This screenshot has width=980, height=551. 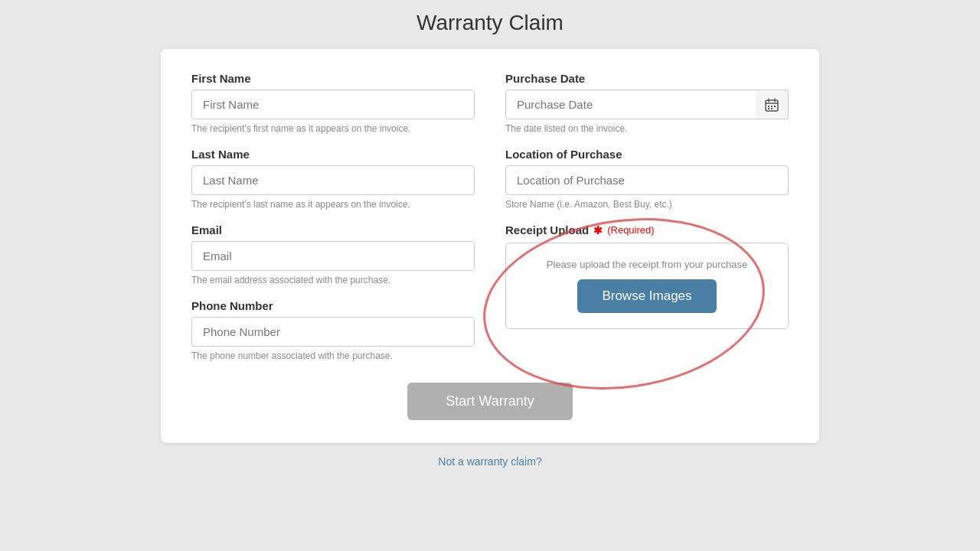 I want to click on phone-number-input, so click(x=333, y=332).